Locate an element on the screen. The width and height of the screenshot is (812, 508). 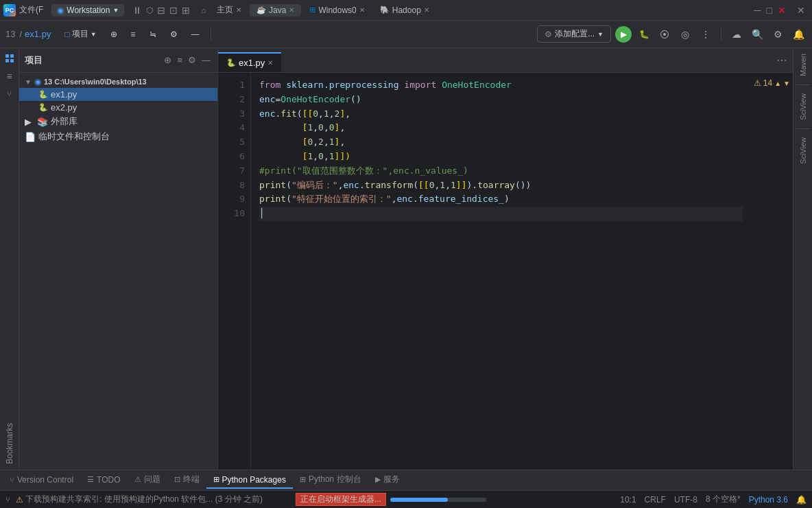
view-icon3: ⊞ is located at coordinates (186, 10).